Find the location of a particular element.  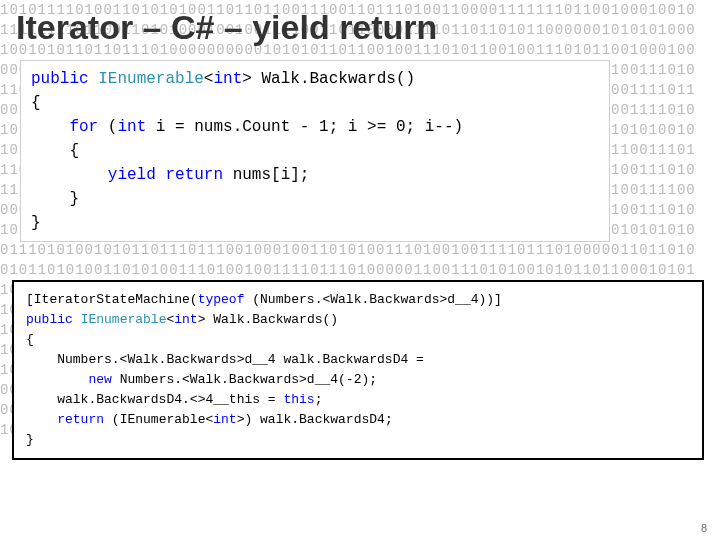

code-text: walk.BackwardsD4.<>4__this = is located at coordinates (154, 400).